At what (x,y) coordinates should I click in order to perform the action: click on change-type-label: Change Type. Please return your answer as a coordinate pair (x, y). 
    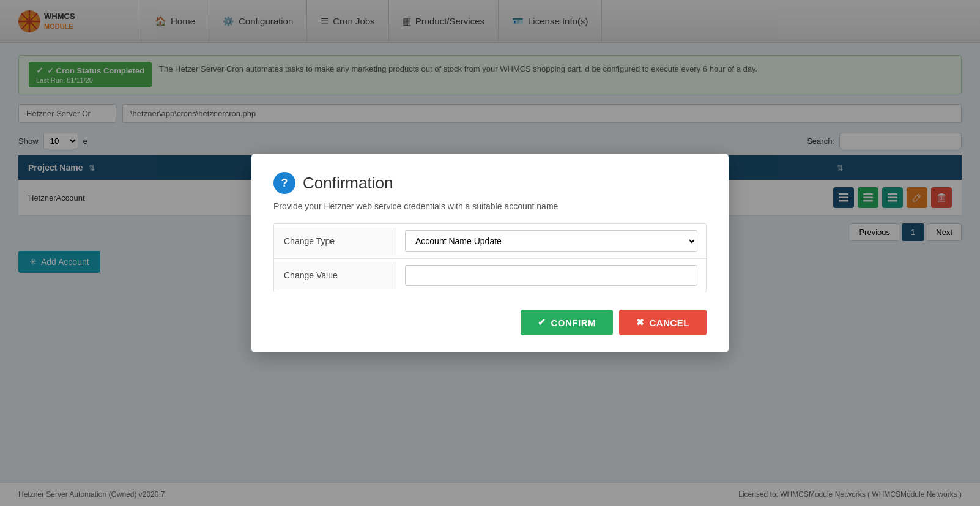
    Looking at the image, I should click on (335, 241).